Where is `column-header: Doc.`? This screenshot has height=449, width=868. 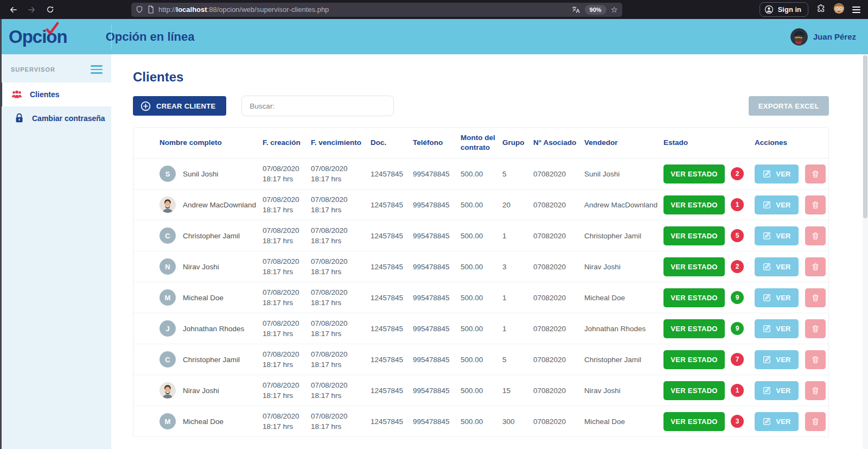
column-header: Doc. is located at coordinates (392, 143).